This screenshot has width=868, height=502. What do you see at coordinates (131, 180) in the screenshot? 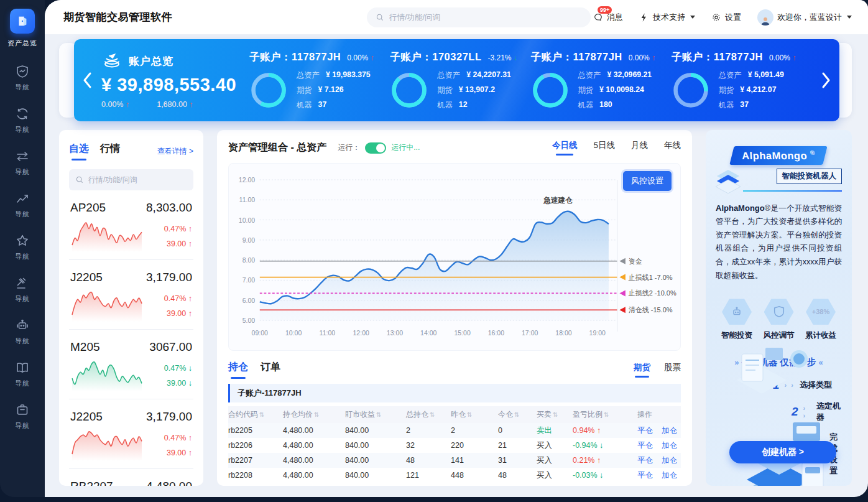
I see `watchlist-search` at bounding box center [131, 180].